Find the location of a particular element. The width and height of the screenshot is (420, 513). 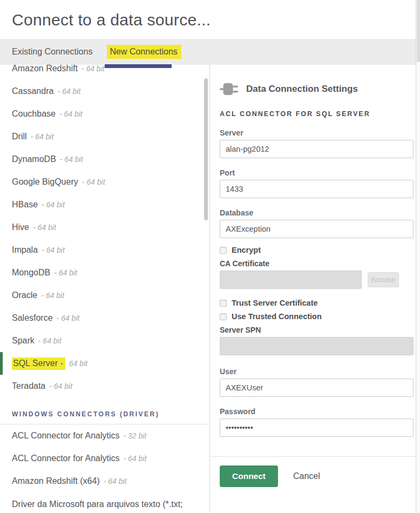

connector-list-item: Driver da Microsoft para arquivos texto … is located at coordinates (98, 503).